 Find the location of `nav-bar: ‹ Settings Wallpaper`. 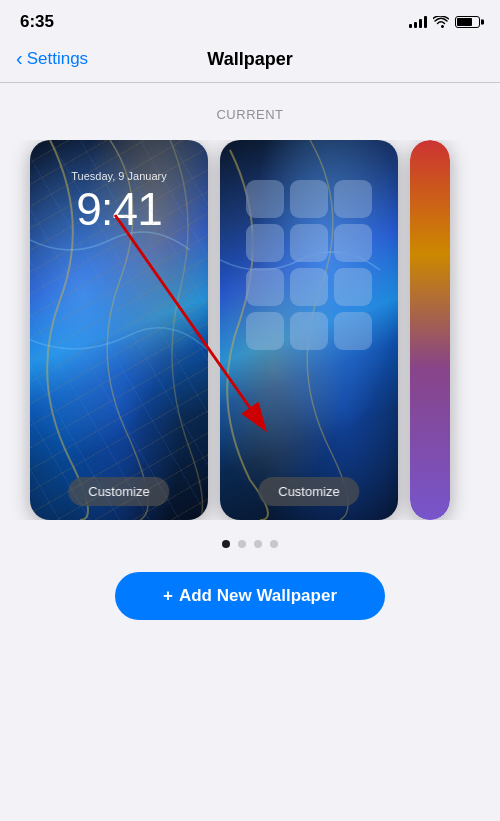

nav-bar: ‹ Settings Wallpaper is located at coordinates (250, 61).